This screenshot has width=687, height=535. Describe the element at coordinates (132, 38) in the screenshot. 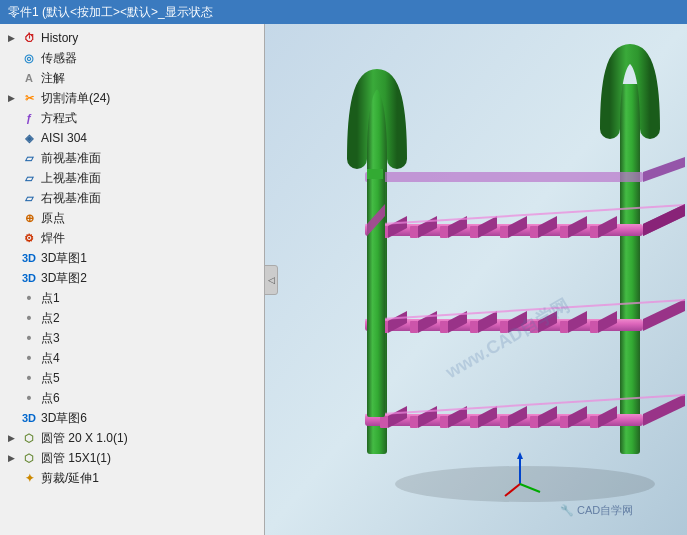

I see `tree-item-history: ▶⏱History` at that location.